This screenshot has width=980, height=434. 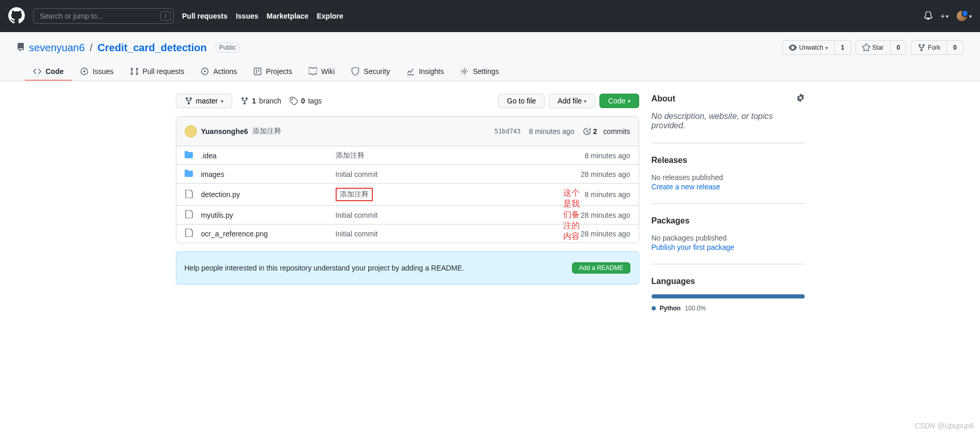 What do you see at coordinates (408, 268) in the screenshot?
I see `readme-prompt: Help people interested in this repositor…` at bounding box center [408, 268].